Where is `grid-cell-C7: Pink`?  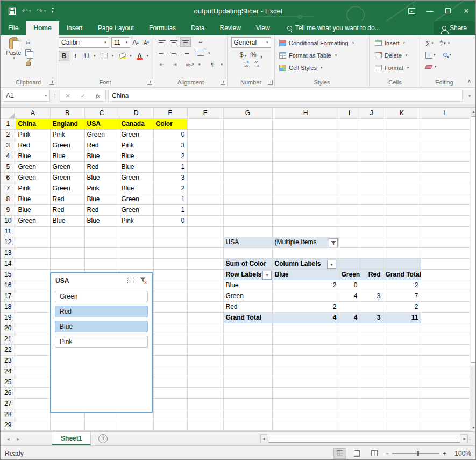 grid-cell-C7: Pink is located at coordinates (102, 188).